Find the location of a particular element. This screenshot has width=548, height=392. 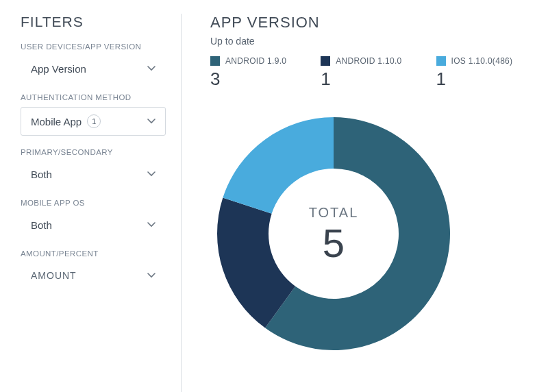

filter-label: AMOUNT/PERCENT is located at coordinates (93, 254).